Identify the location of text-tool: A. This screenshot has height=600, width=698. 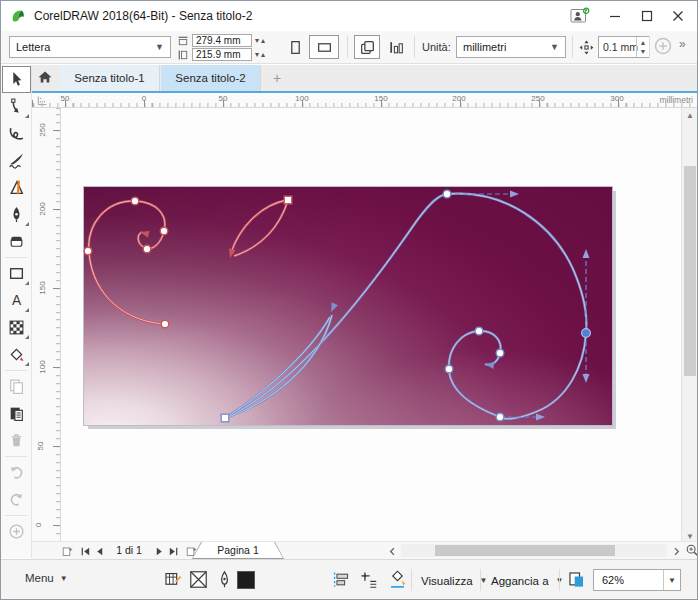
(16, 300).